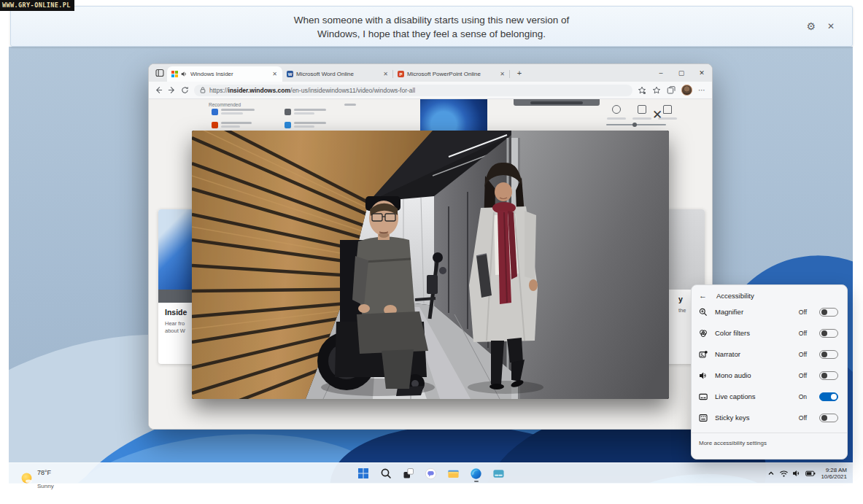 Image resolution: width=863 pixels, height=504 pixels. I want to click on chat-icon, so click(431, 473).